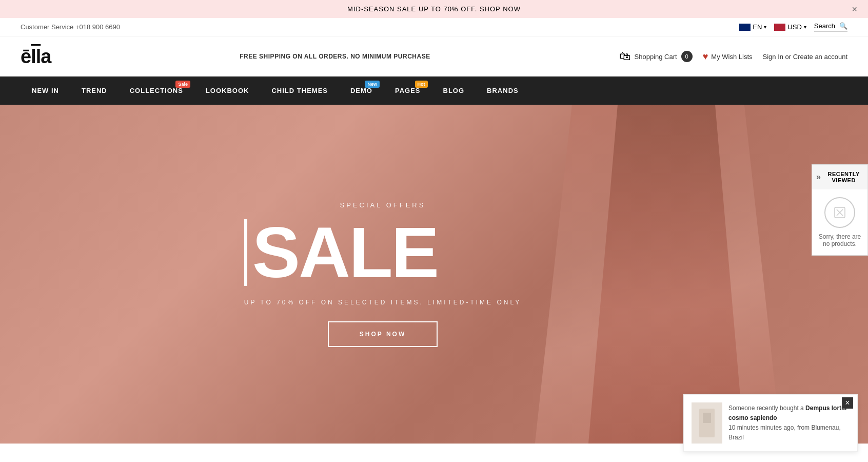  I want to click on purchase-time: 10 minutes minutes ago, from Blumenau, B…, so click(785, 432).